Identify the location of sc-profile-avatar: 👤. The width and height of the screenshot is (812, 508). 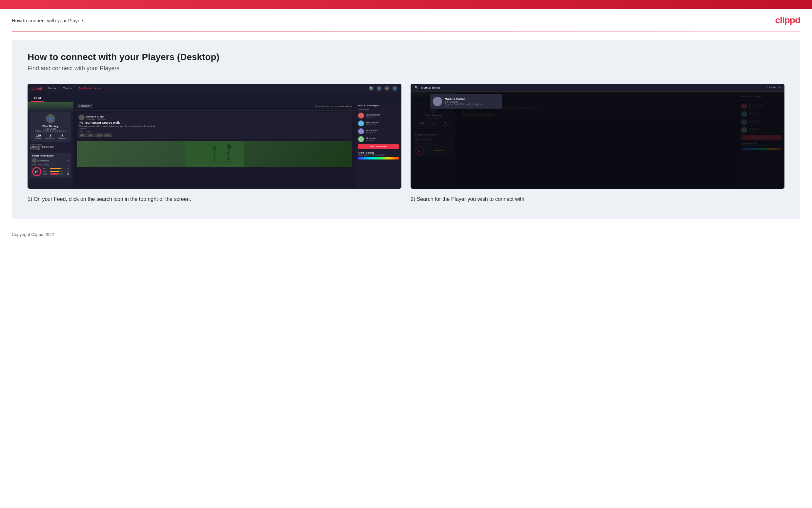
(50, 119).